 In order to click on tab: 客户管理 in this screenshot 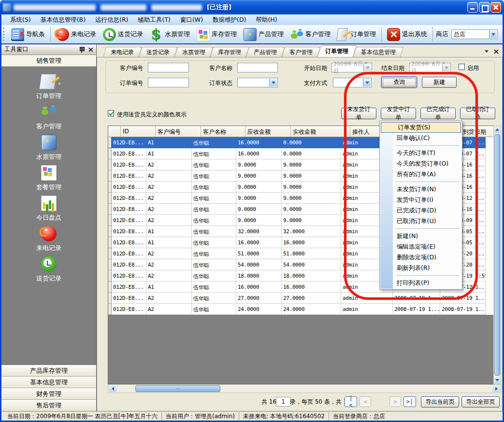, I will do `click(301, 52)`.